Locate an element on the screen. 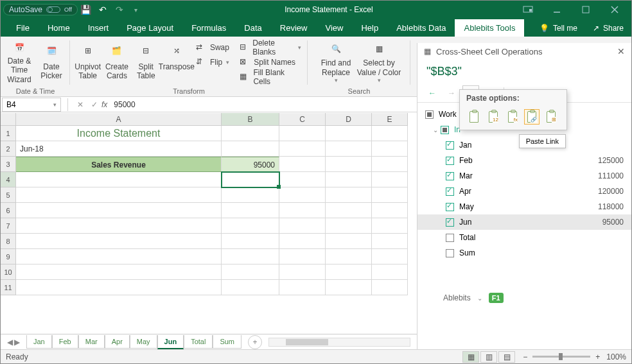 Image resolution: width=632 pixels, height=364 pixels. forward-button: → is located at coordinates (452, 93).